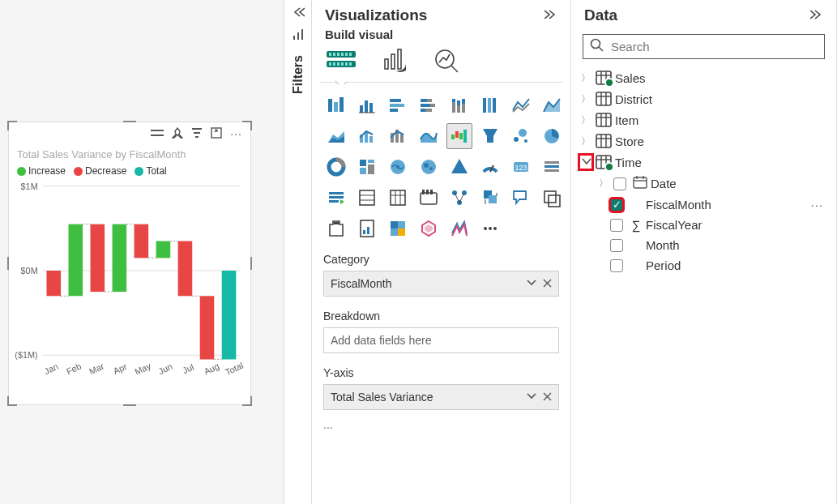  What do you see at coordinates (703, 266) in the screenshot?
I see `field-period: Period` at bounding box center [703, 266].